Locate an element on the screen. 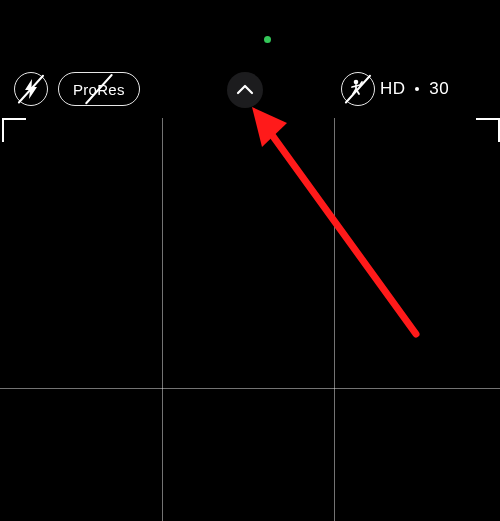  camera-top-toolbar: ProRes HD 30 is located at coordinates (250, 90).